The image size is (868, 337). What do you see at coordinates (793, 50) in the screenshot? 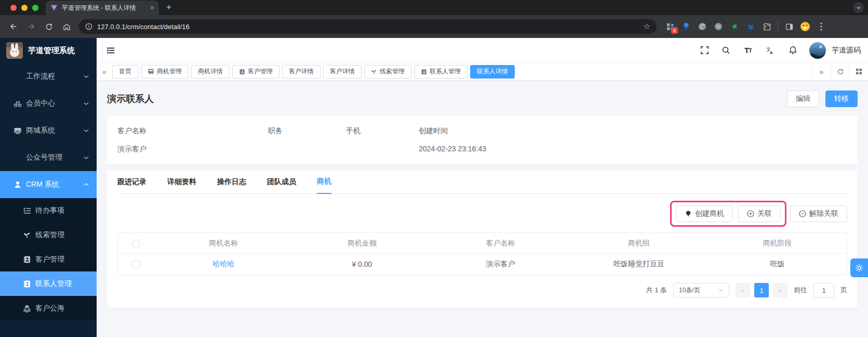
I see `bell-icon` at bounding box center [793, 50].